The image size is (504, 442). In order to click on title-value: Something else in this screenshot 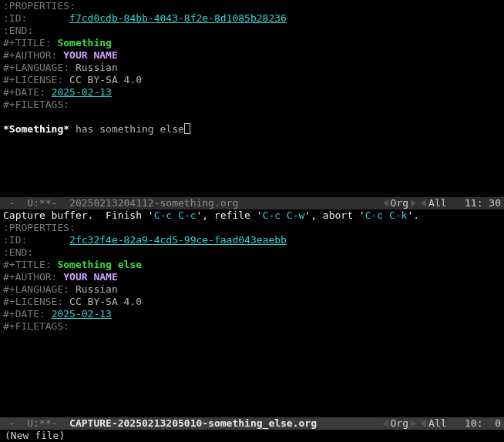, I will do `click(99, 265)`.